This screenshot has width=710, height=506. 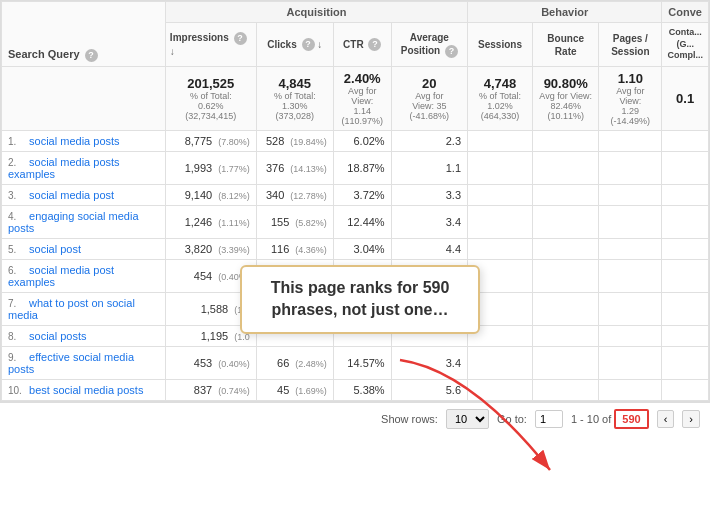 I want to click on totals-ctr-sub: Avg for View:1.14(110.97%), so click(x=362, y=106).